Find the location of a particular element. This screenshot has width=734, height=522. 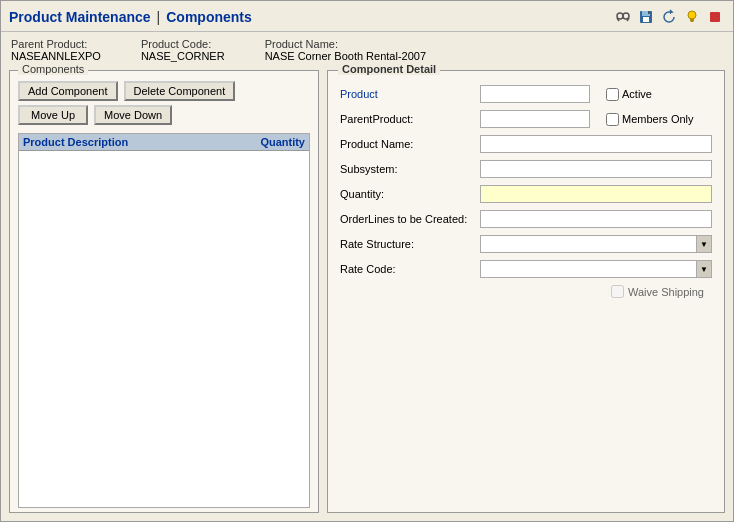

col-desc-header: Product Description is located at coordinates (134, 142).